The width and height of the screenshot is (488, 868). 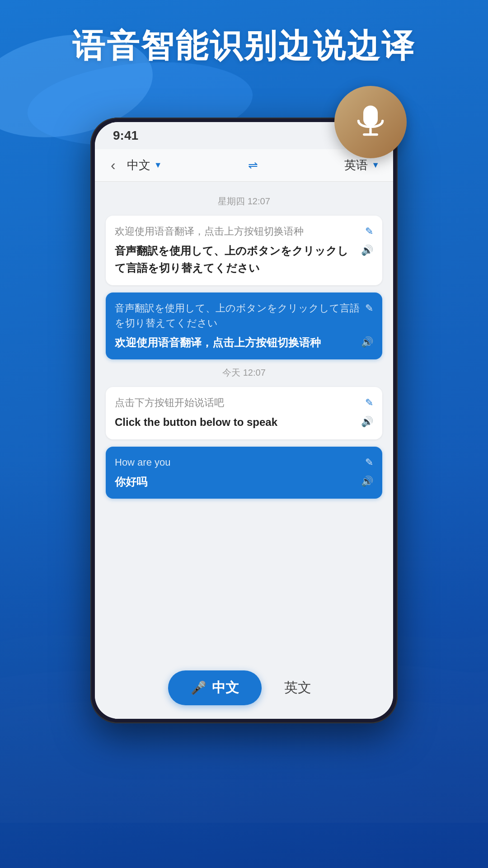 What do you see at coordinates (244, 473) in the screenshot?
I see `message-bubble-sent-2: How are you ✎ 你好吗 🔊` at bounding box center [244, 473].